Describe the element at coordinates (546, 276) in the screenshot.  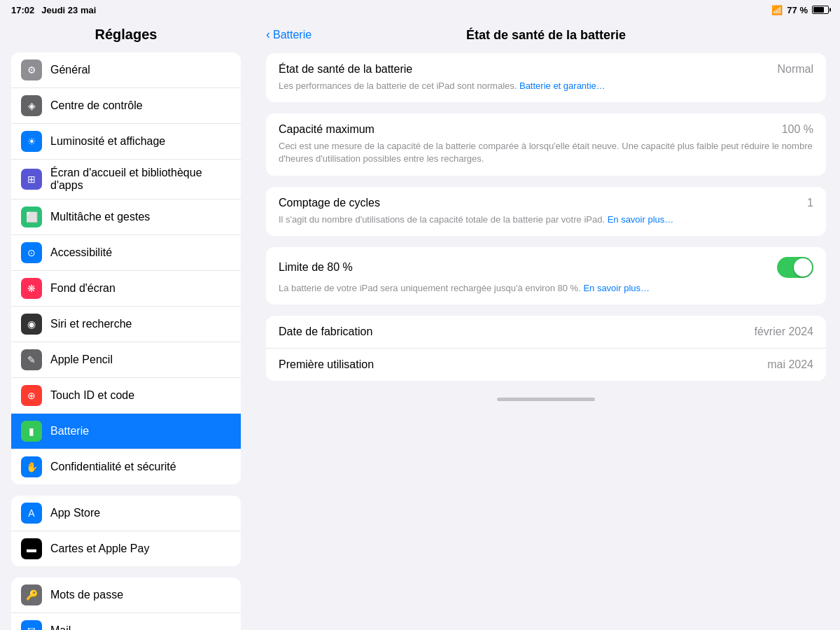
I see `limit-row: Limite de 80 %La batterie de votre iPad …` at that location.